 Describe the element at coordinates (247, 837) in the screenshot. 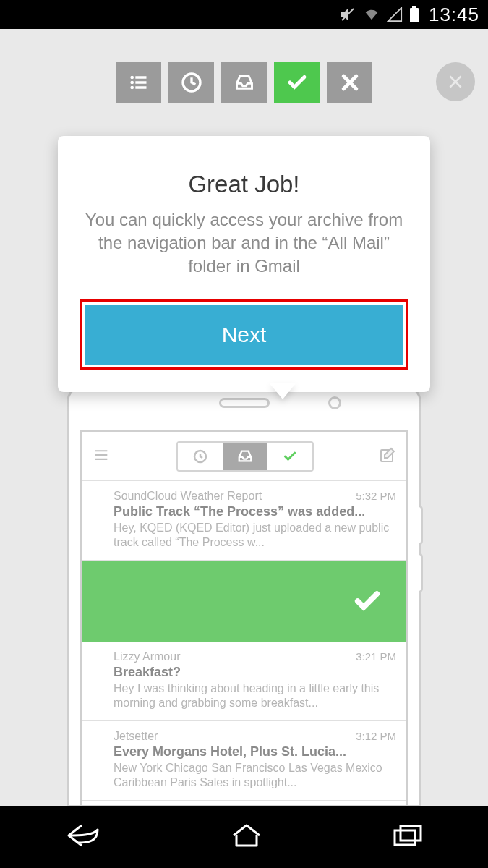

I see `home-button` at that location.